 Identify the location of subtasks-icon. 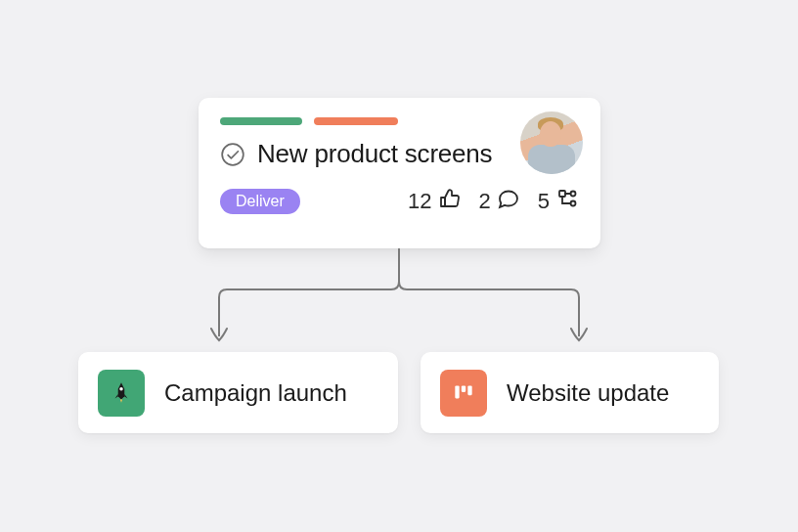
(567, 201).